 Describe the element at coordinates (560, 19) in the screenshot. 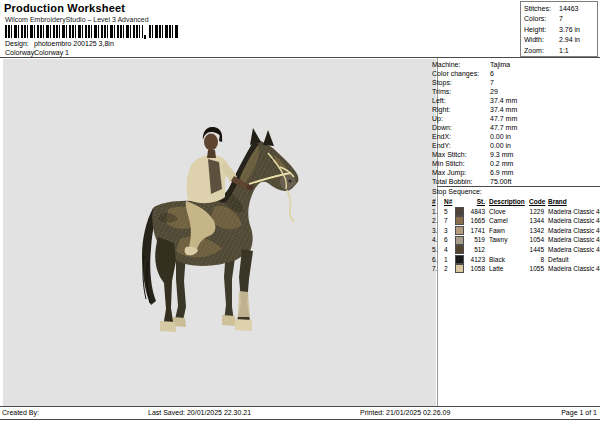

I see `stat-colors: Colors:7` at that location.